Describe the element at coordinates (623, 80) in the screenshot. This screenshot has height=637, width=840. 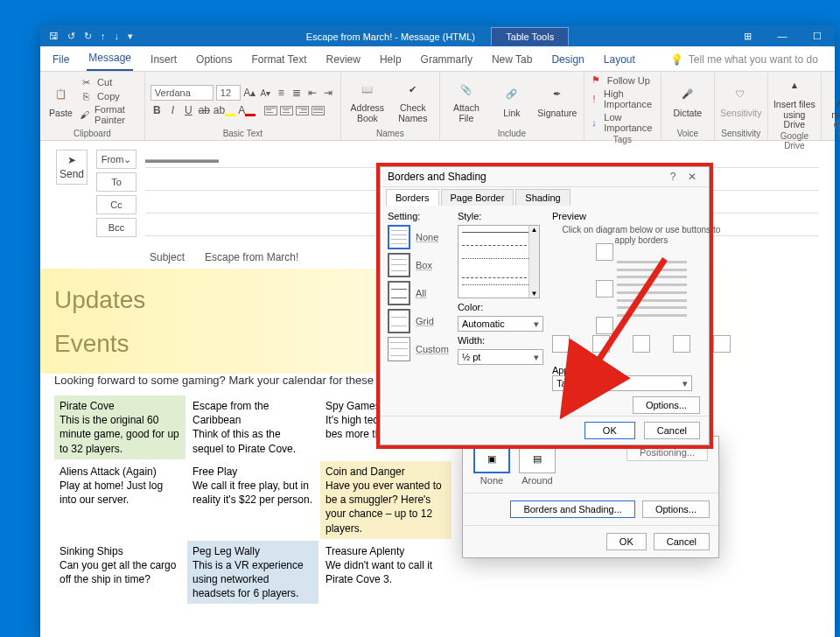
I see `follow-up-button: ⚑Follow Up` at that location.